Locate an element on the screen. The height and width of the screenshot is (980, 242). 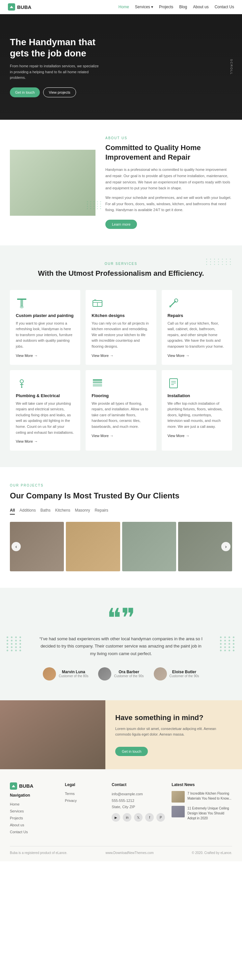
about-desc2: We respect your schedule and preferences… is located at coordinates (169, 204).